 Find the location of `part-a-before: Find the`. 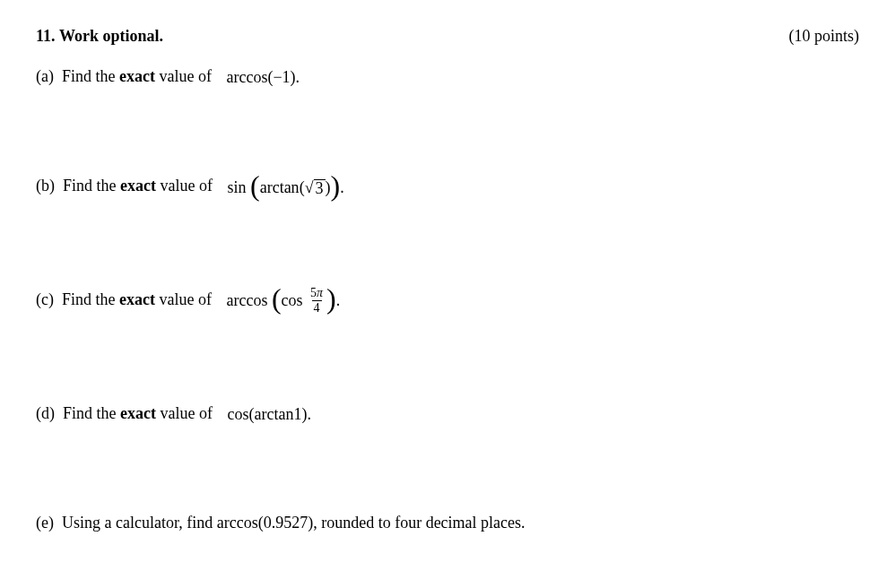

part-a-before: Find the is located at coordinates (91, 76).